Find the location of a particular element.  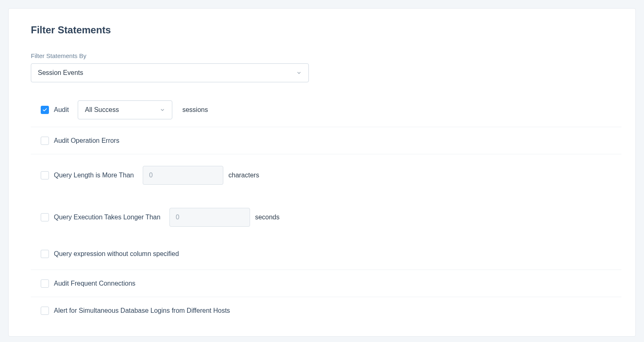

query-exec-suffix: seconds is located at coordinates (267, 217).